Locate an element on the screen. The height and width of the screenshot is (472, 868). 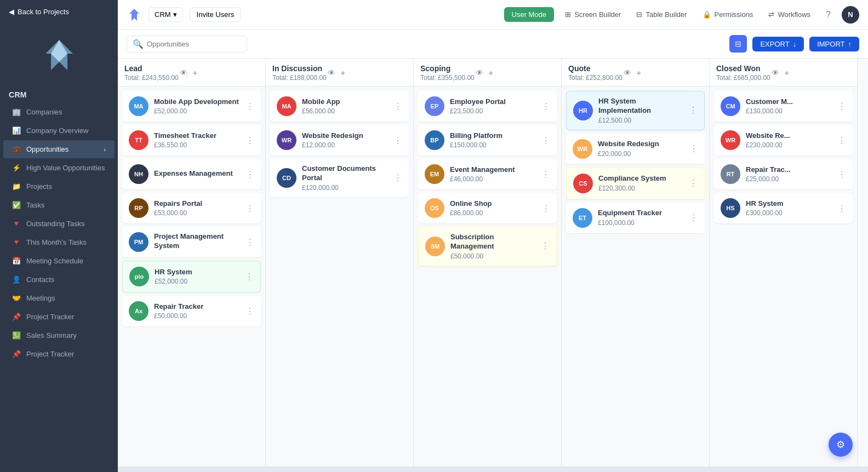
table-row: CD Customer Documents Portal £120,000.00… is located at coordinates (340, 178).